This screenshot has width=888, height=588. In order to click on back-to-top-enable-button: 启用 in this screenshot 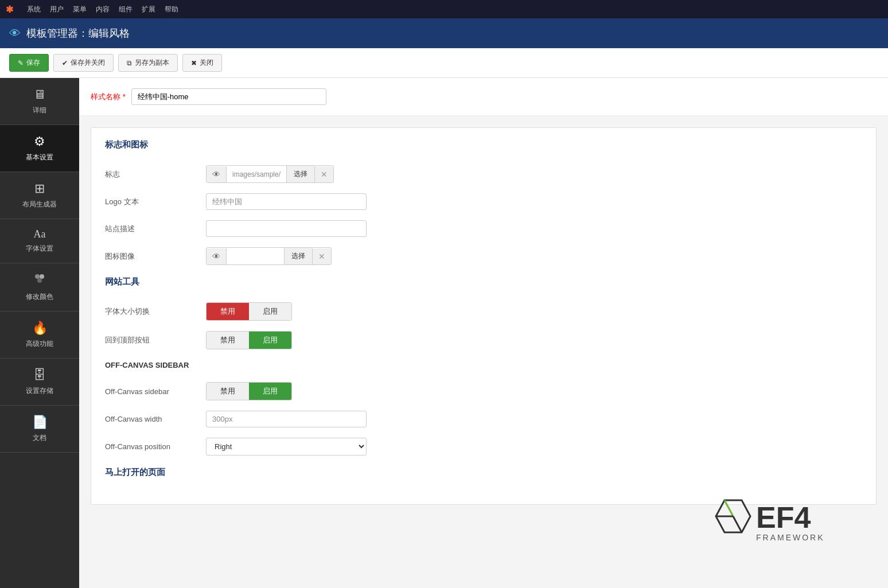, I will do `click(270, 340)`.